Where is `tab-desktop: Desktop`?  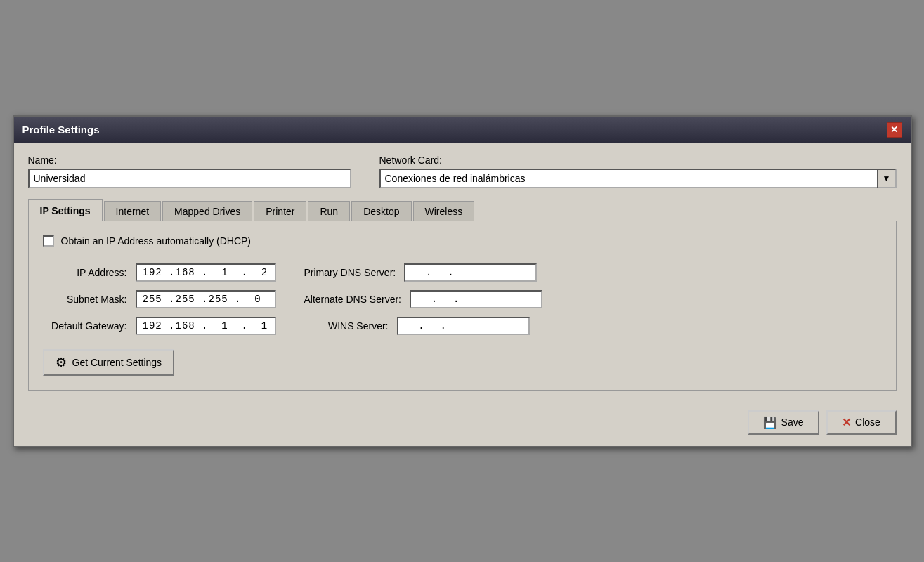 tab-desktop: Desktop is located at coordinates (381, 211).